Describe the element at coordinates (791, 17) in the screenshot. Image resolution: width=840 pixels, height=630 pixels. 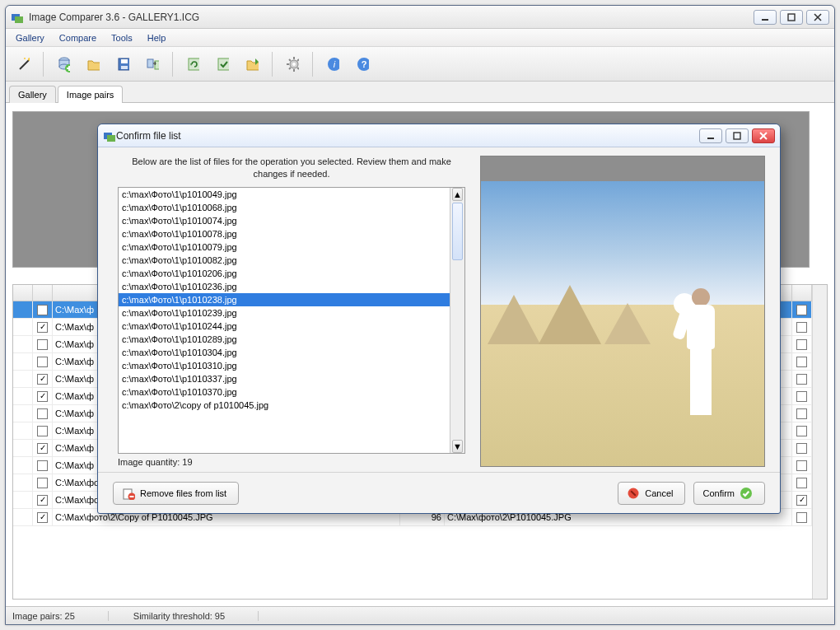
I see `maximize-button` at that location.